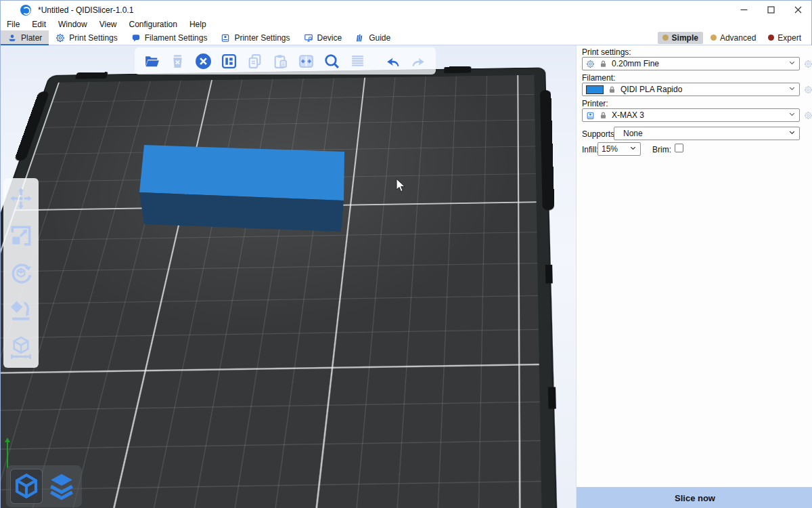 The width and height of the screenshot is (812, 508). Describe the element at coordinates (136, 38) in the screenshot. I see `filament-icon` at that location.